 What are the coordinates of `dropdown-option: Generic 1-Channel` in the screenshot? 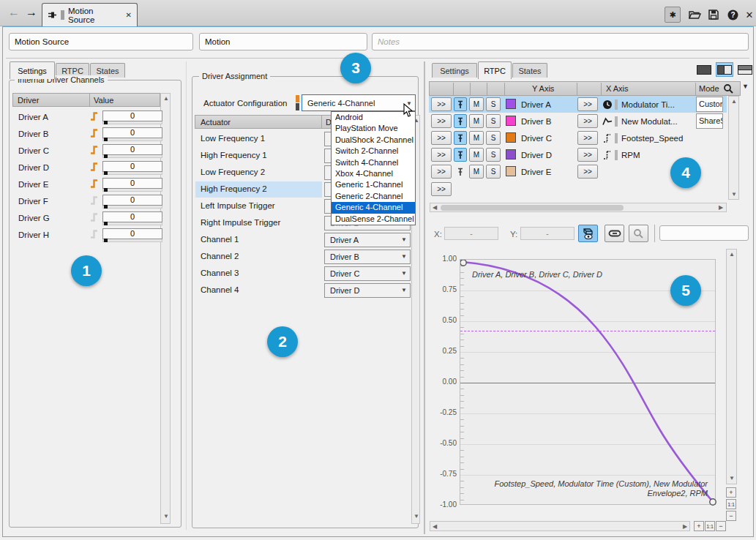 It's located at (373, 184).